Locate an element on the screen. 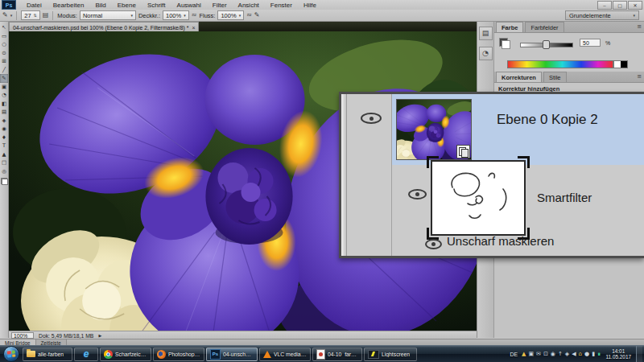 The width and height of the screenshot is (644, 362). filter-entry-row: Unscharf maskieren is located at coordinates (518, 245).